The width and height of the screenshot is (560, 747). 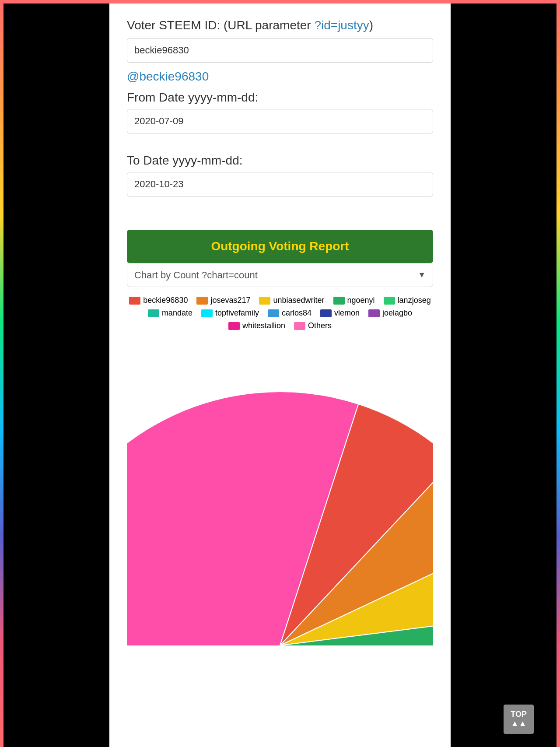 I want to click on top-button: TOP▲▲, so click(x=519, y=719).